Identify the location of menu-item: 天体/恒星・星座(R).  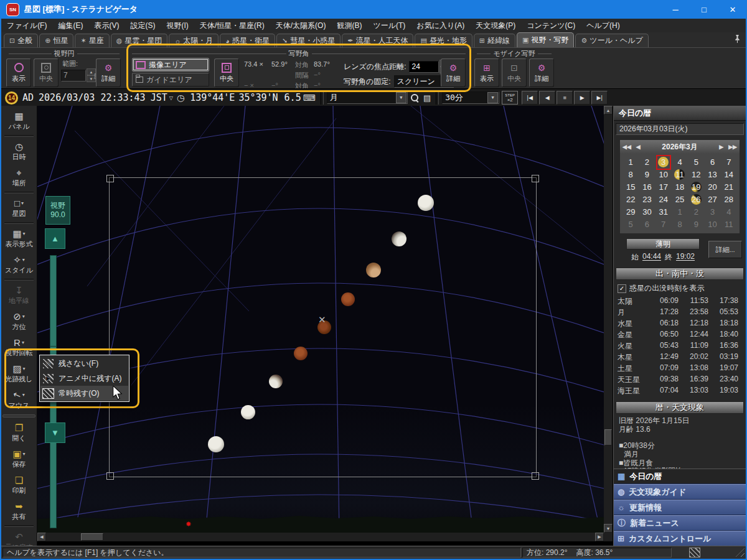
(232, 26).